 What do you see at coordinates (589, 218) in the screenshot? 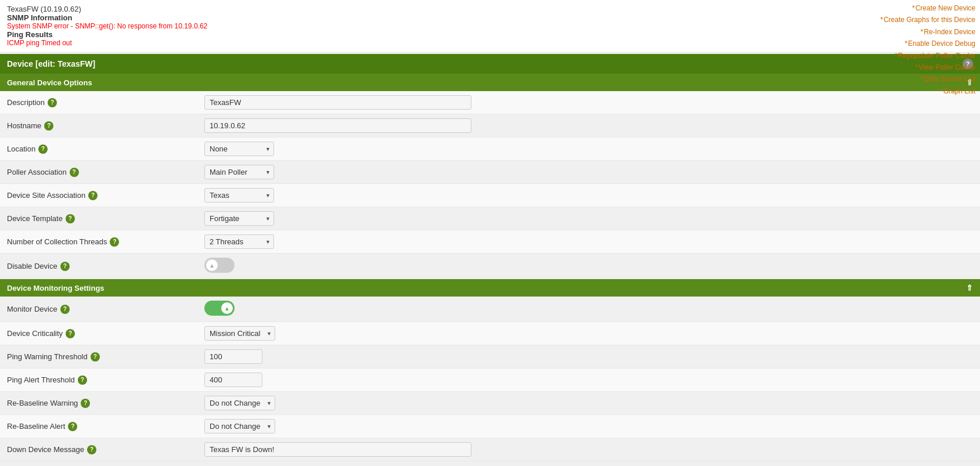
I see `device-template-control: None Fortigate Cisco` at bounding box center [589, 218].